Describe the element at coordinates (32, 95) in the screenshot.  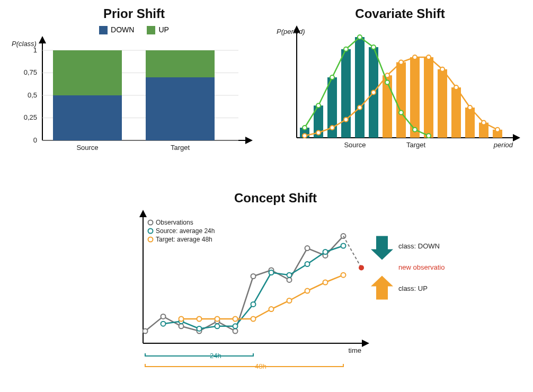
I see `ytick-05: 0,5` at that location.